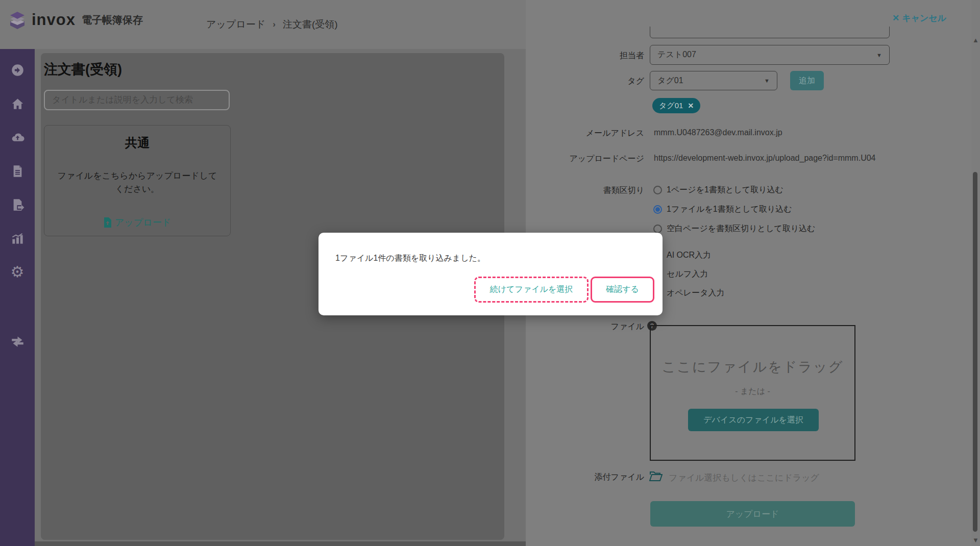 The width and height of the screenshot is (980, 546). Describe the element at coordinates (17, 238) in the screenshot. I see `sidebar-report-chart-icon` at that location.